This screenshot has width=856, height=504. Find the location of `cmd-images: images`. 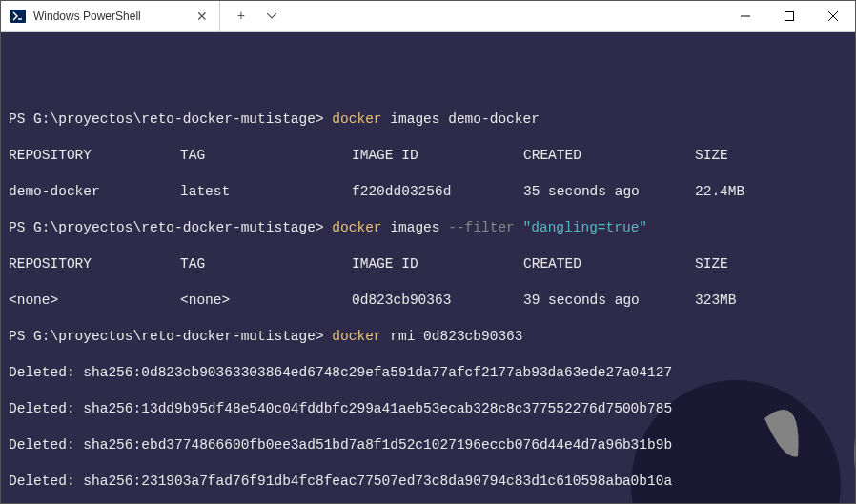

cmd-images: images is located at coordinates (416, 228).